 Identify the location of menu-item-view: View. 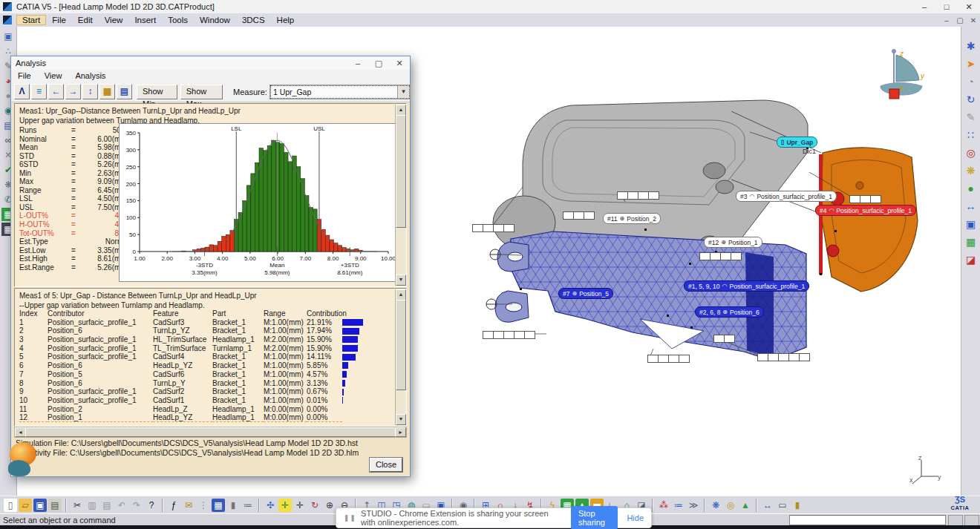
(114, 20).